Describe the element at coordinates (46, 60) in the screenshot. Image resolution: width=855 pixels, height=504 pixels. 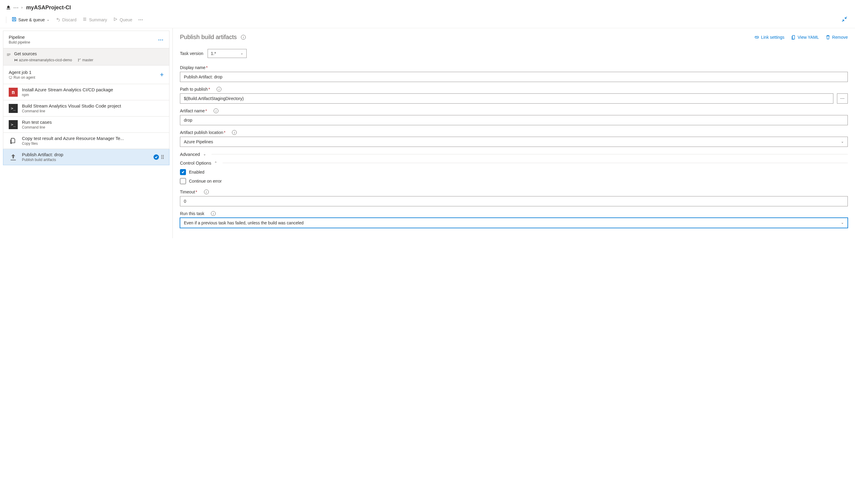
I see `repo-name: azure-streamanalytics-cicd-demo` at that location.